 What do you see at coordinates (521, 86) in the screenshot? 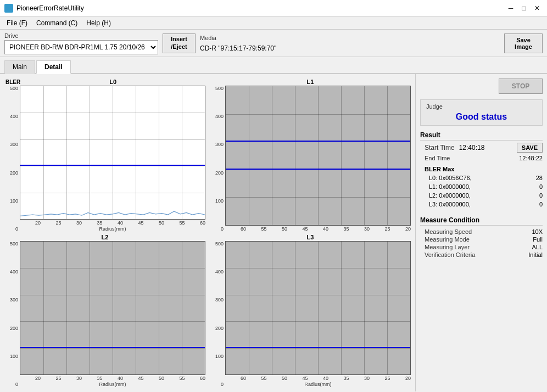
I see `stop-button: STOP` at bounding box center [521, 86].